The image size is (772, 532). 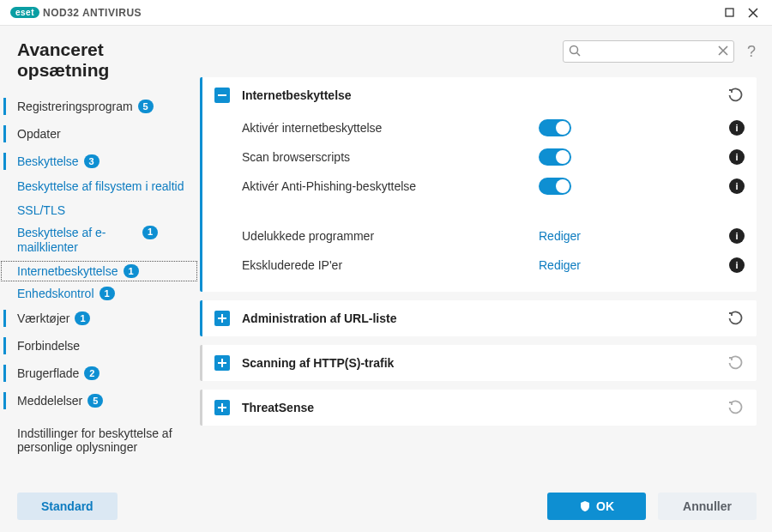 I want to click on help-button: ?, so click(x=751, y=51).